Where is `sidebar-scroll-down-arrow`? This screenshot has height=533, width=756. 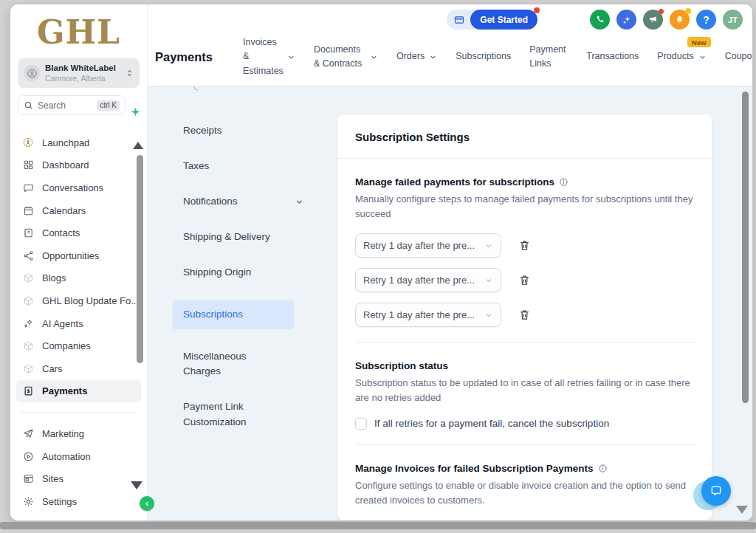
sidebar-scroll-down-arrow is located at coordinates (137, 486).